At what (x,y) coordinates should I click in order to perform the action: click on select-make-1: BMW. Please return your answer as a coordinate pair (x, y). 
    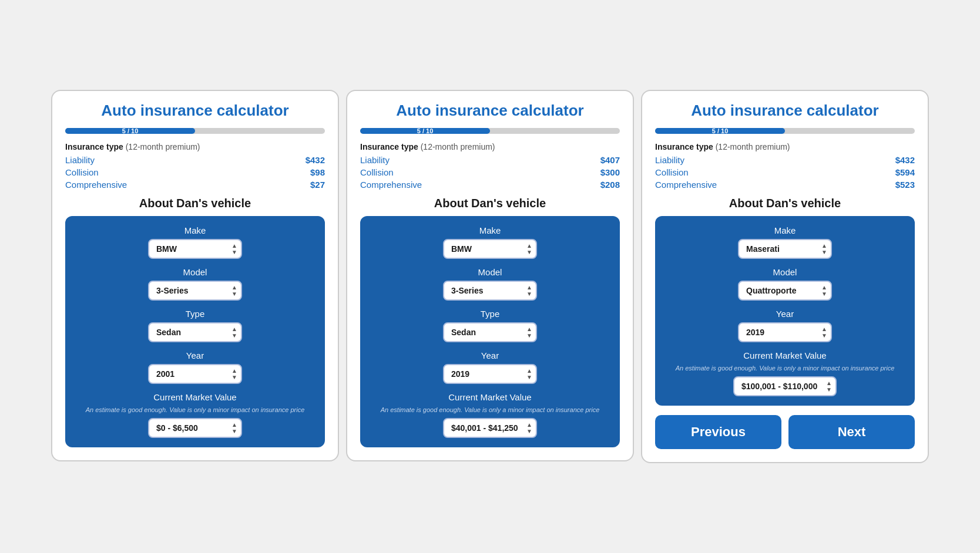
    Looking at the image, I should click on (195, 249).